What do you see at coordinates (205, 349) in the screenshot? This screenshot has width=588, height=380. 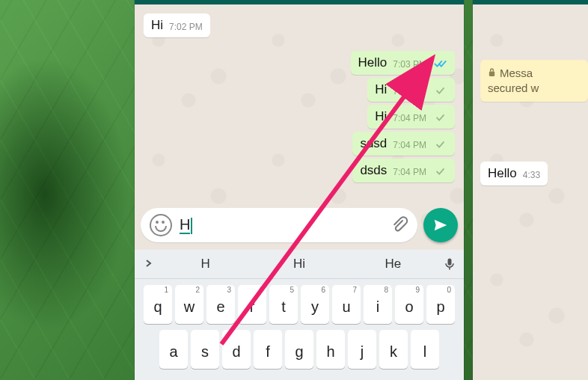 I see `key-s: s` at bounding box center [205, 349].